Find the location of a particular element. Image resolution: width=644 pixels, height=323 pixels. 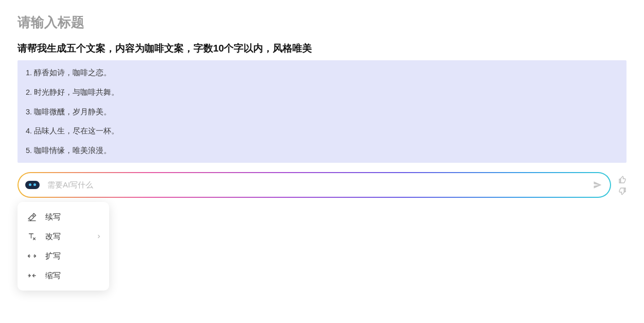

response-line: 5. 咖啡情缘，唯美浪漫。 is located at coordinates (322, 151).